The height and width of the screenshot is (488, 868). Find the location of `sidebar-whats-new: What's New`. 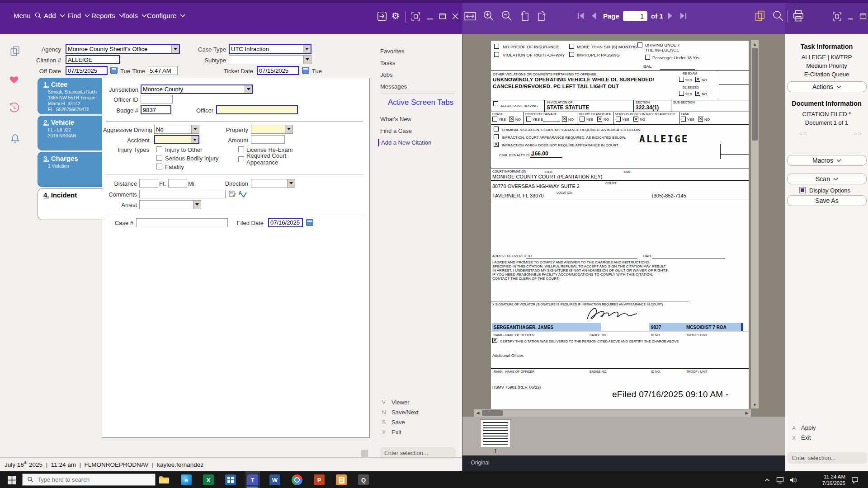

sidebar-whats-new: What's New is located at coordinates (396, 119).